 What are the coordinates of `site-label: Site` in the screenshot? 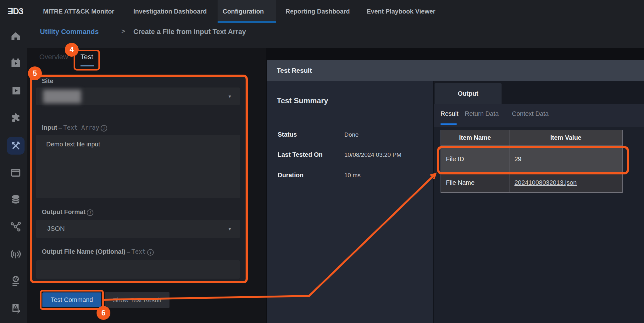 It's located at (48, 81).